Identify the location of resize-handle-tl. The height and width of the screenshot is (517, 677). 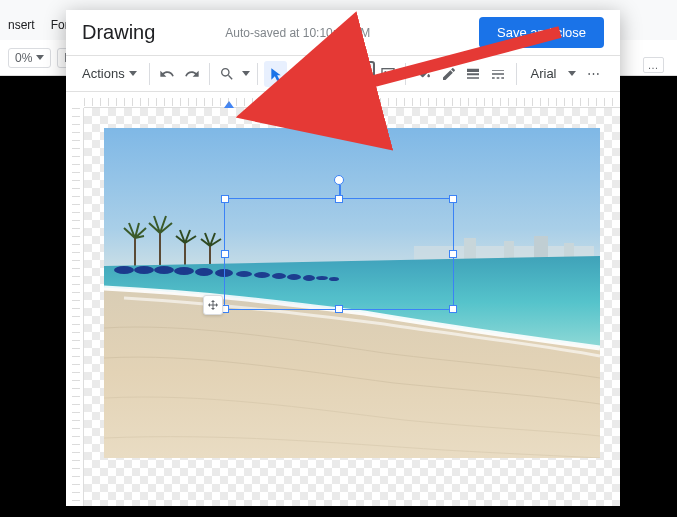
(225, 199).